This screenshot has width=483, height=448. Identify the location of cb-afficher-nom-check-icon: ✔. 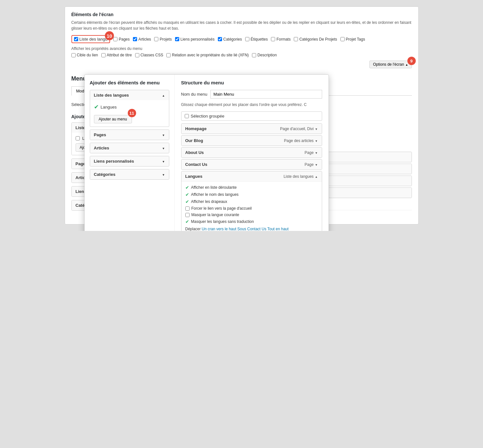
(187, 195).